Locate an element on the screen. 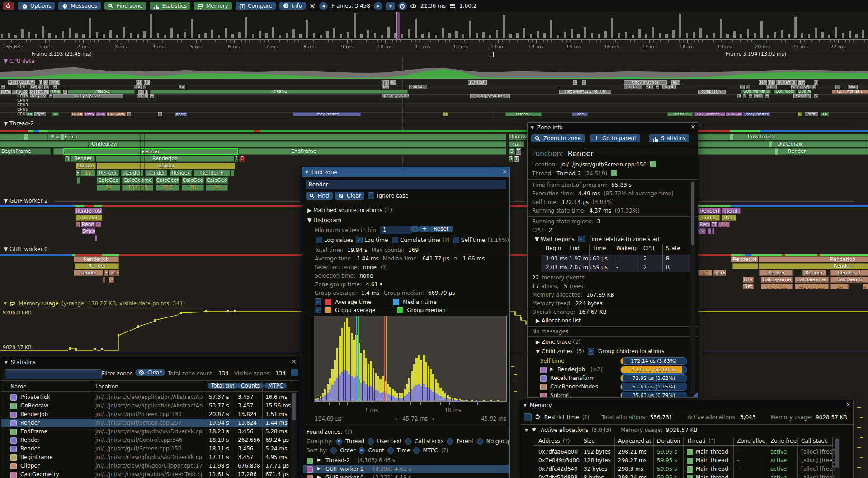 This screenshot has height=478, width=868. more-options-button is located at coordinates (294, 373).